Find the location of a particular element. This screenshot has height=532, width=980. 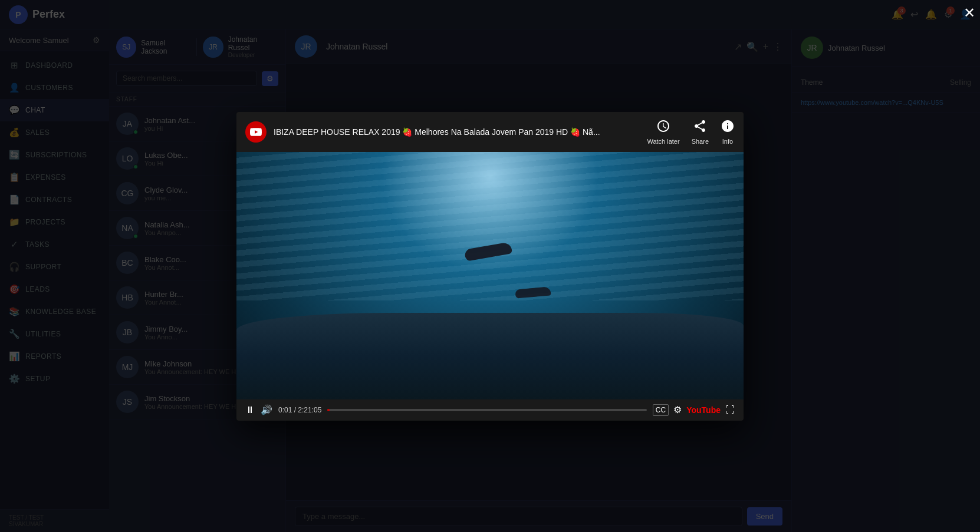

info-label: Info is located at coordinates (728, 141).